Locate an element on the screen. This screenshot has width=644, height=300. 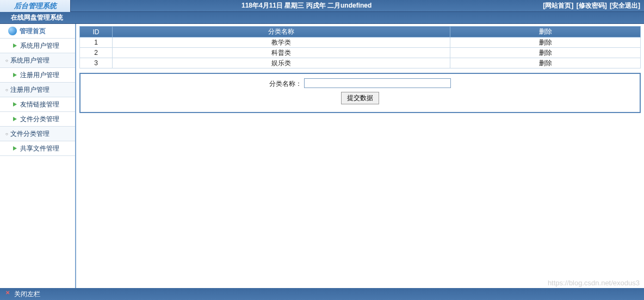
sidebar: 管理首页 系统用户管理 系统用户管理 注册用户管理 注册用户管理 is located at coordinates (38, 156).